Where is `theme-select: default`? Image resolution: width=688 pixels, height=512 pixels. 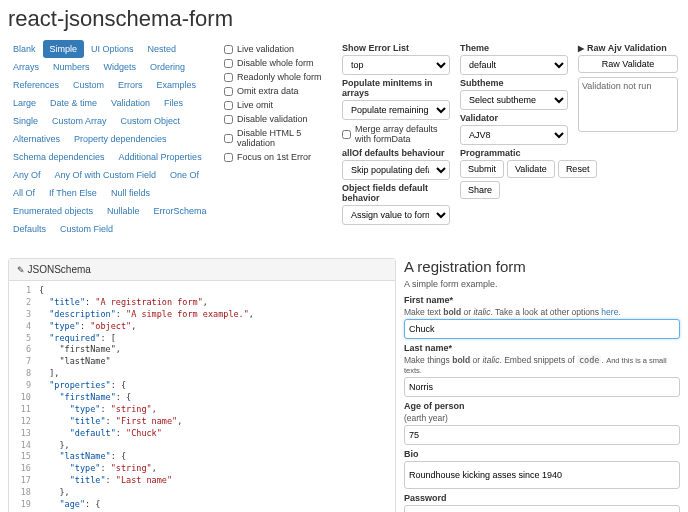 theme-select: default is located at coordinates (514, 65).